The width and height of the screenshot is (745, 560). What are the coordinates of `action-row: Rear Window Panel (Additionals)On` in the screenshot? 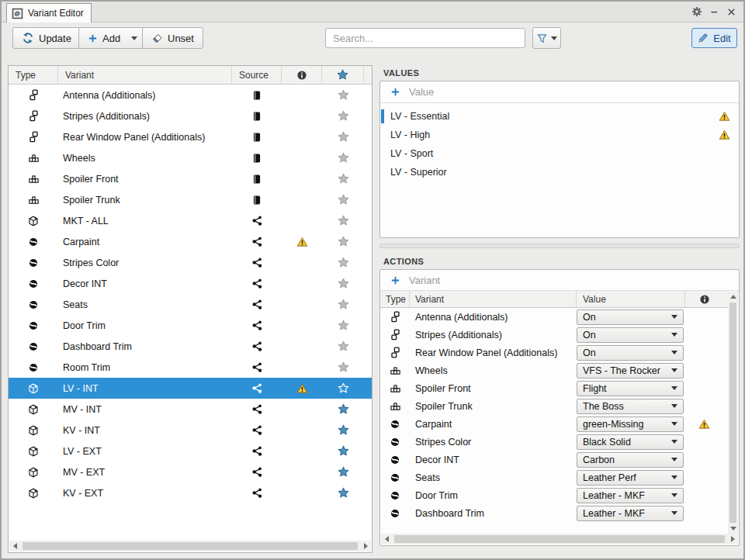 It's located at (554, 352).